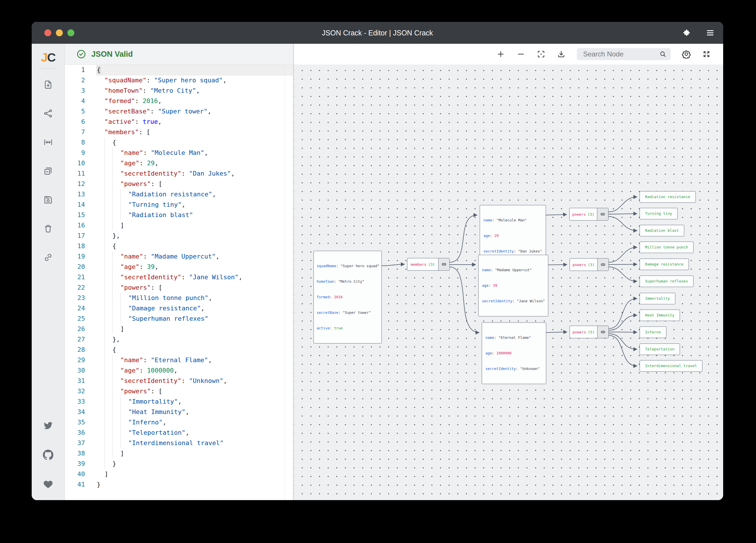 This screenshot has width=756, height=543. I want to click on graph-node-power: Million tonne punch, so click(667, 247).